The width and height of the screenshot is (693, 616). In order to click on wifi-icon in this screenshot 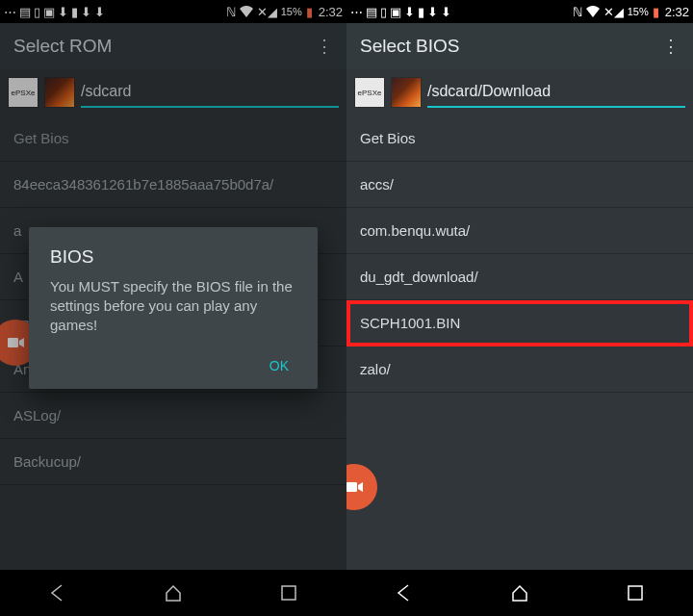, I will do `click(593, 12)`.